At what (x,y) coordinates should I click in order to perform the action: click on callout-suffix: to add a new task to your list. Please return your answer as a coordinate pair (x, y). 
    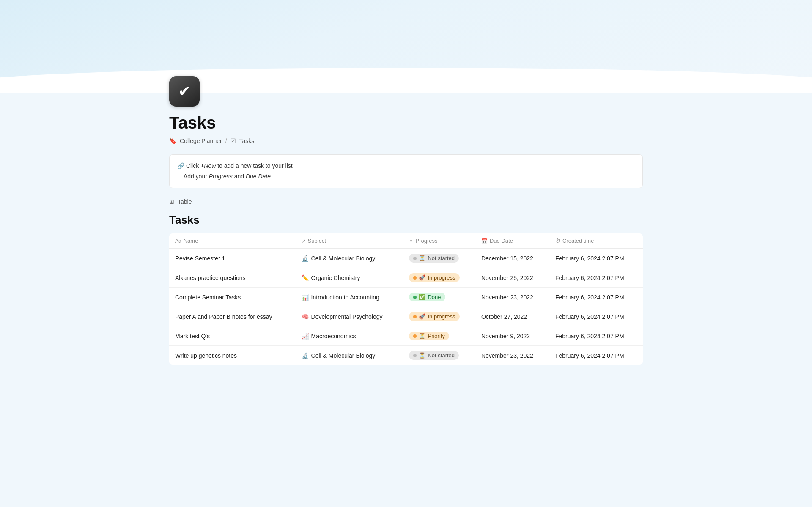
    Looking at the image, I should click on (254, 166).